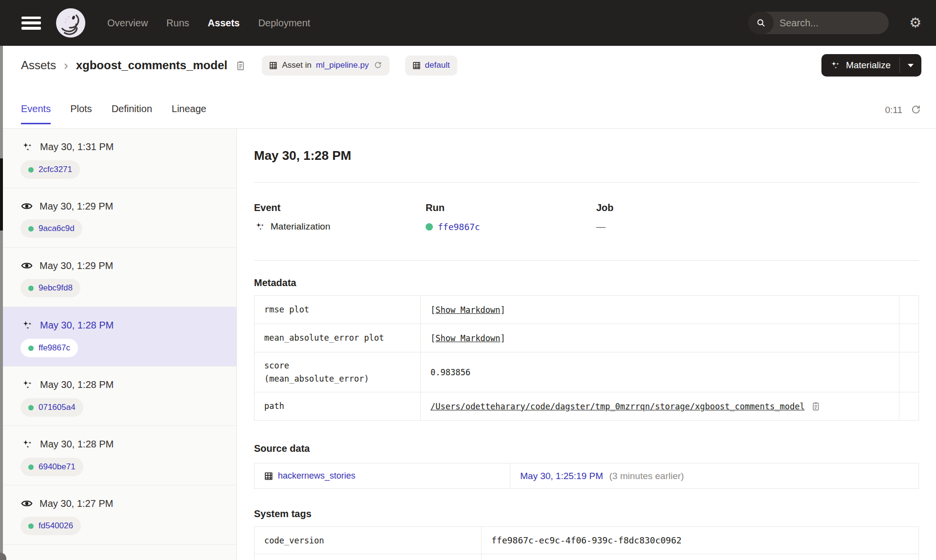 The image size is (936, 560). I want to click on event-list-item: May 30, 1:31 PM 2cfc3271, so click(118, 158).